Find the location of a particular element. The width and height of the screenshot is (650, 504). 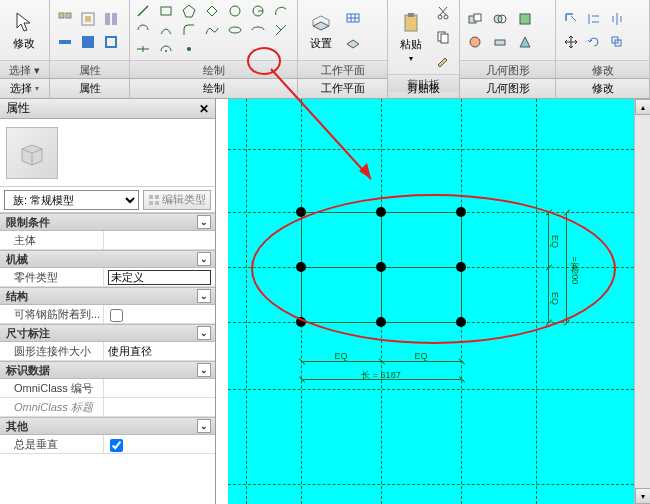

cat-label: 标识数据 is located at coordinates (28, 370).